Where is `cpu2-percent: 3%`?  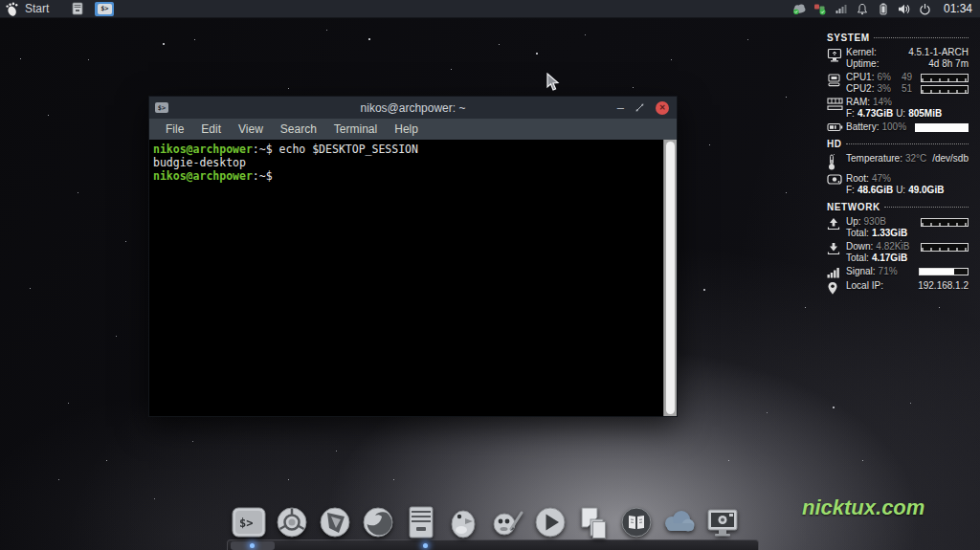
cpu2-percent: 3% is located at coordinates (883, 89).